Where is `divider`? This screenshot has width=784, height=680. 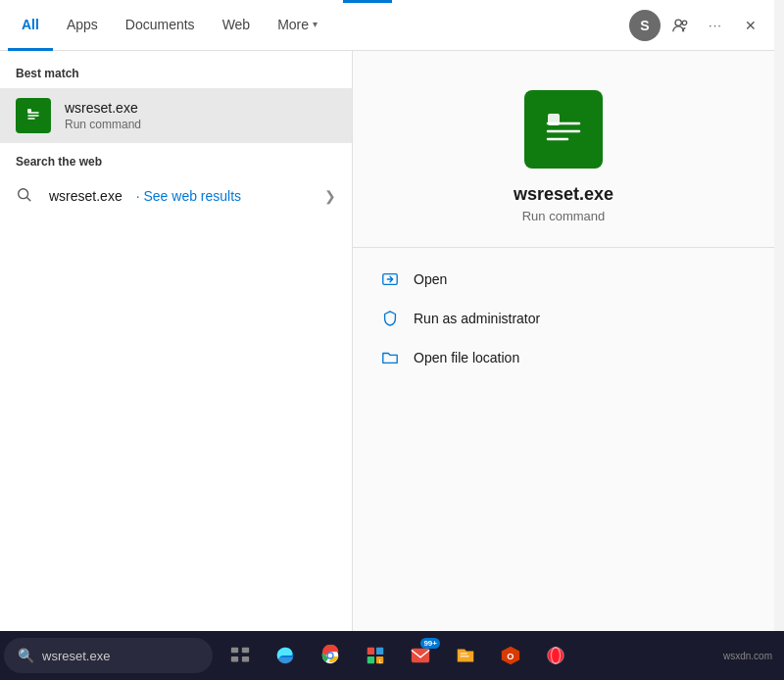 divider is located at coordinates (564, 247).